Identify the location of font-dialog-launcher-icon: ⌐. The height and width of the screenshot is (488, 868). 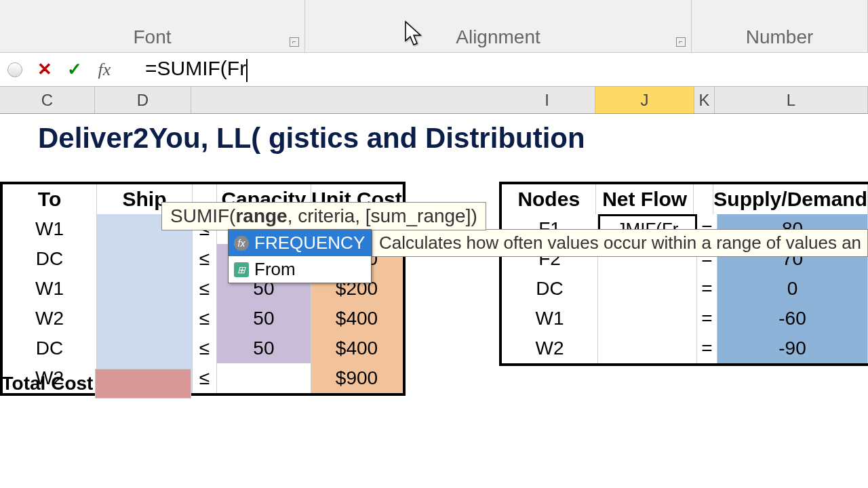
(294, 42).